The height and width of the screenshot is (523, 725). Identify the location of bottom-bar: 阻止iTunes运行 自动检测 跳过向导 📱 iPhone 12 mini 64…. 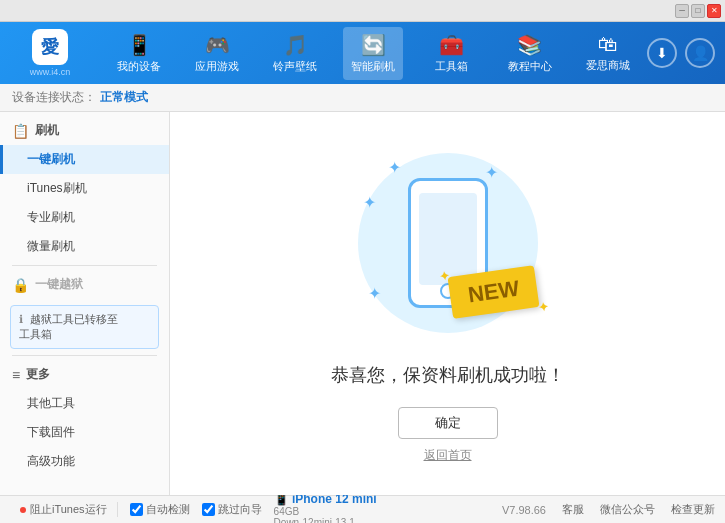
(362, 509).